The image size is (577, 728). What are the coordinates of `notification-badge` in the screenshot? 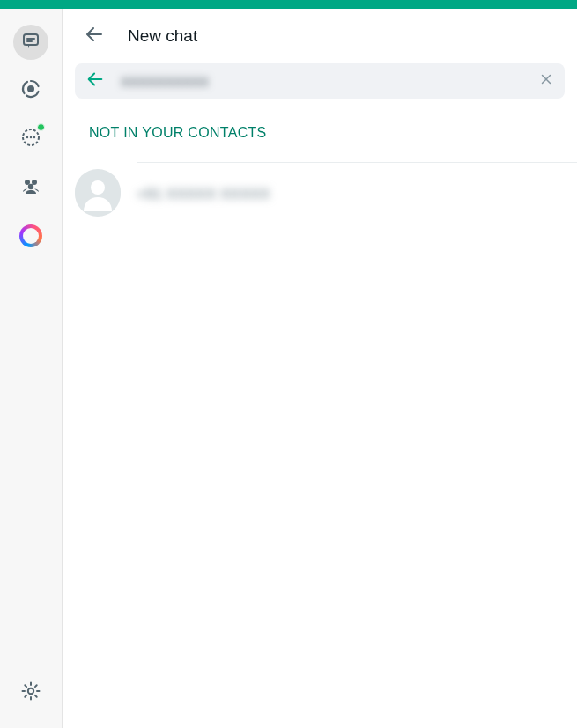 It's located at (41, 127).